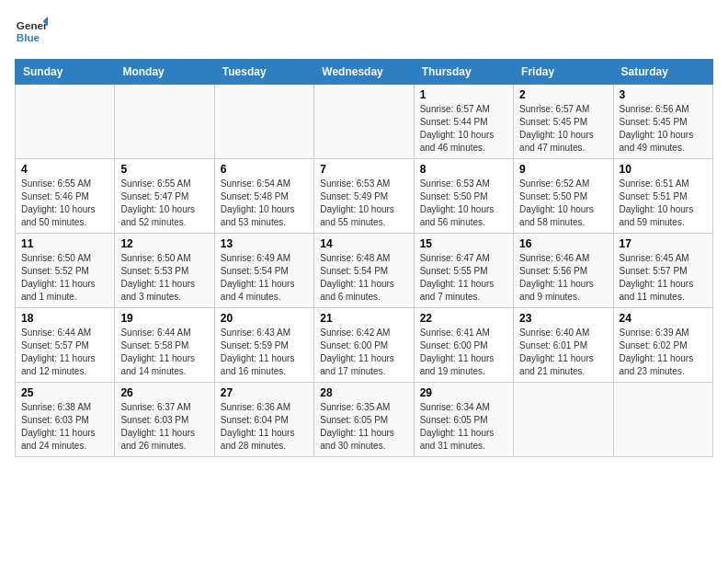 The height and width of the screenshot is (563, 728). What do you see at coordinates (563, 95) in the screenshot?
I see `day-number: 2` at bounding box center [563, 95].